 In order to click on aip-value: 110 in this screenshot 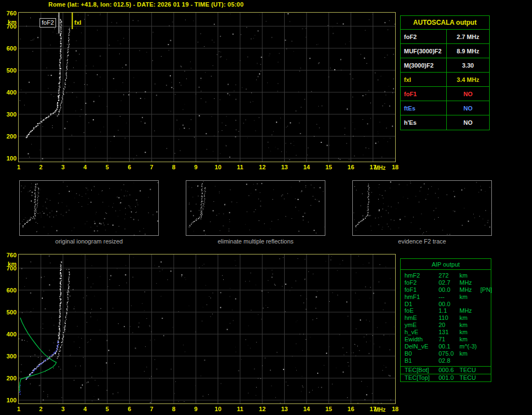, I will do `click(449, 318)`.